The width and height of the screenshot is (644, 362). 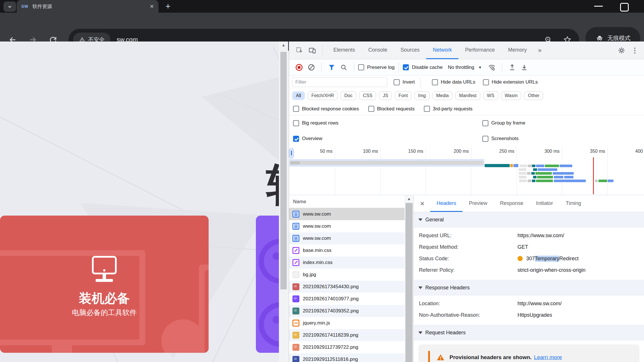 I want to click on details-tab-headers: Headers, so click(x=446, y=203).